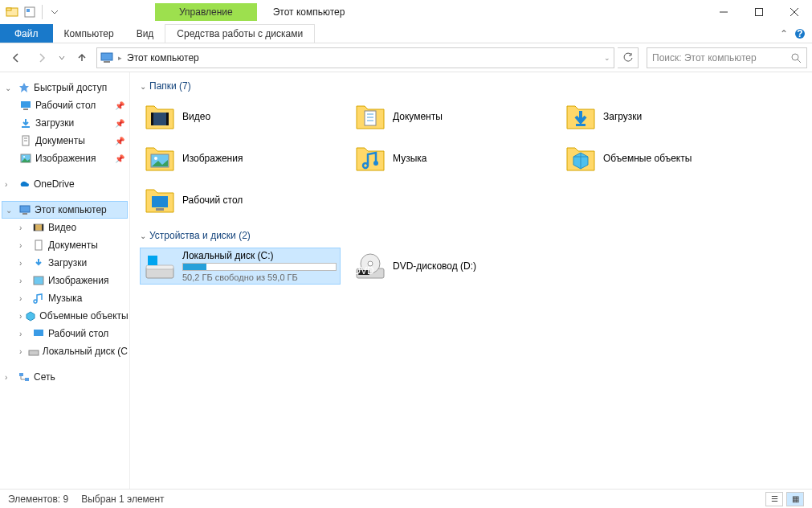 The image size is (812, 508). I want to click on tree-desktop2: ›Рабочий стол, so click(64, 334).